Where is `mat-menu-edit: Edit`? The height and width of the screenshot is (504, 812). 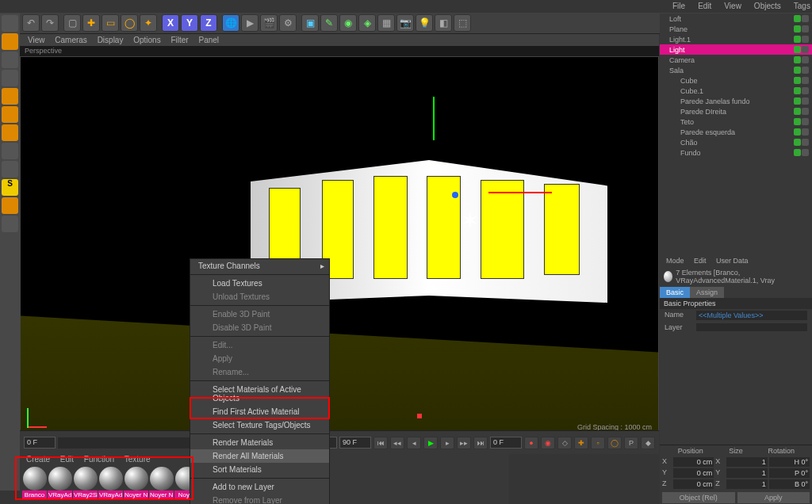
mat-menu-edit: Edit is located at coordinates (67, 460).